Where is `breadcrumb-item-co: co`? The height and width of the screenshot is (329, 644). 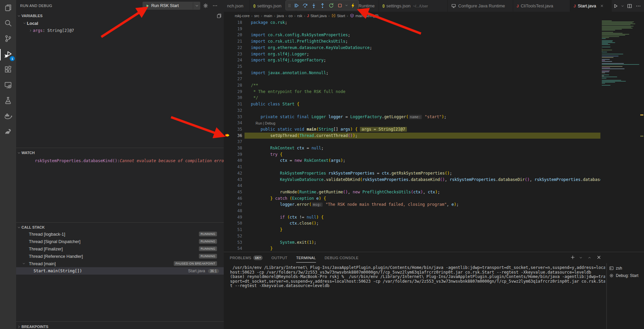
breadcrumb-item-co: co is located at coordinates (290, 16).